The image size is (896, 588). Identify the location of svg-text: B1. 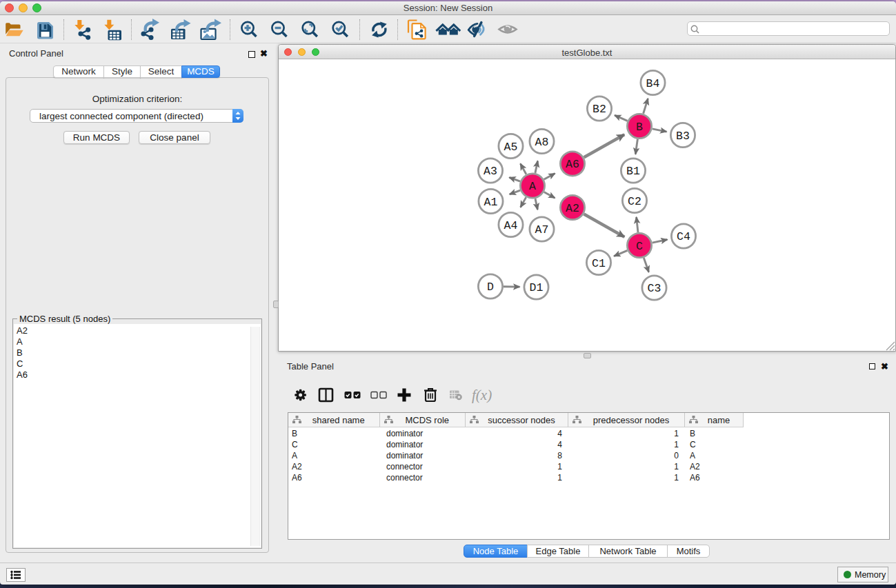
(633, 171).